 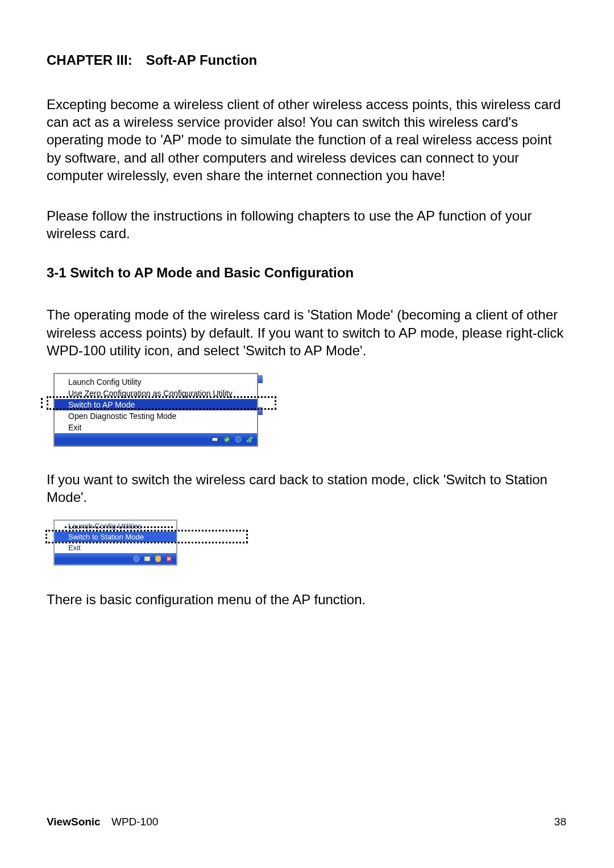 What do you see at coordinates (169, 559) in the screenshot?
I see `tray-close-icon` at bounding box center [169, 559].